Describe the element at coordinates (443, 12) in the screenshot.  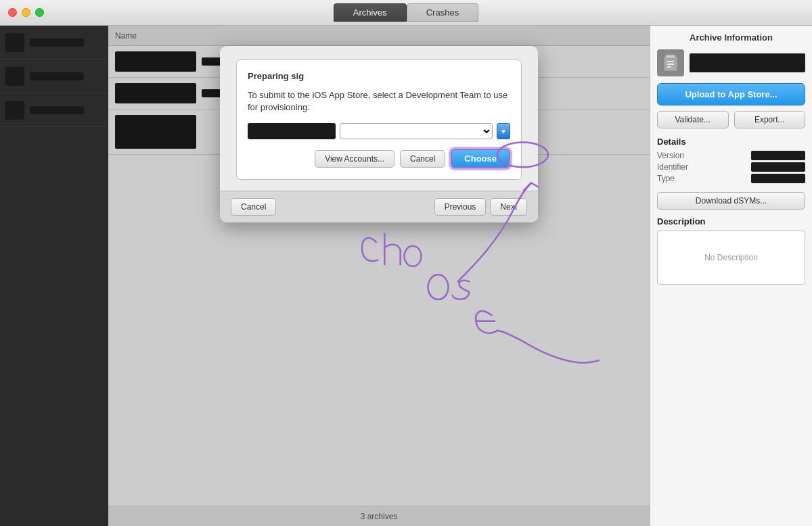
I see `tab-crashes: Crashes` at that location.